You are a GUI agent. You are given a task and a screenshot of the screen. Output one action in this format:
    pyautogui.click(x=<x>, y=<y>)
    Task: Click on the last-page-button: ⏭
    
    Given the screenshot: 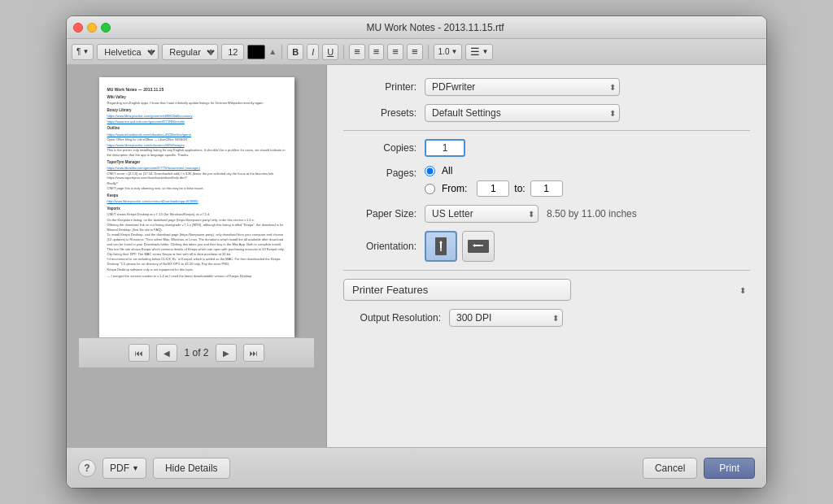 What is the action you would take?
    pyautogui.click(x=254, y=353)
    